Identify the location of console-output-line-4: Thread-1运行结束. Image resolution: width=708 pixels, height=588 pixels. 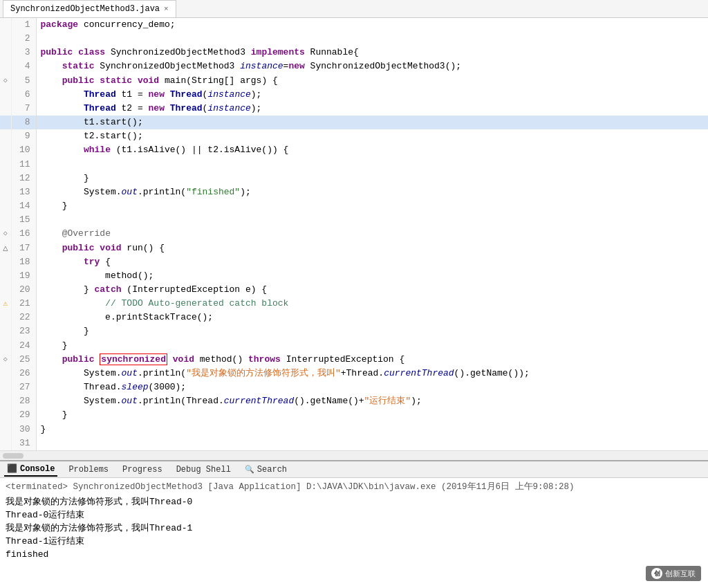
(354, 541).